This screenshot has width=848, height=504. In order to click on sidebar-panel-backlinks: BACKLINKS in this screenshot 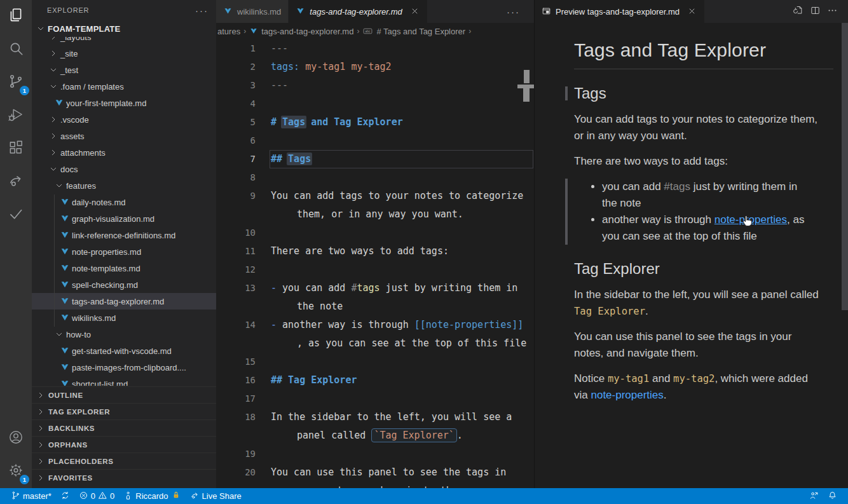, I will do `click(124, 428)`.